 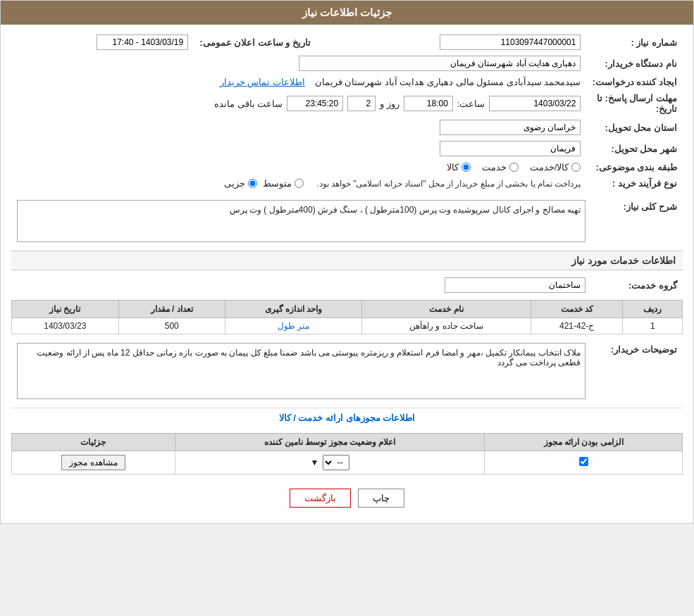 What do you see at coordinates (447, 327) in the screenshot?
I see `cell-nam: ساخت جاده و راهآهن` at bounding box center [447, 327].